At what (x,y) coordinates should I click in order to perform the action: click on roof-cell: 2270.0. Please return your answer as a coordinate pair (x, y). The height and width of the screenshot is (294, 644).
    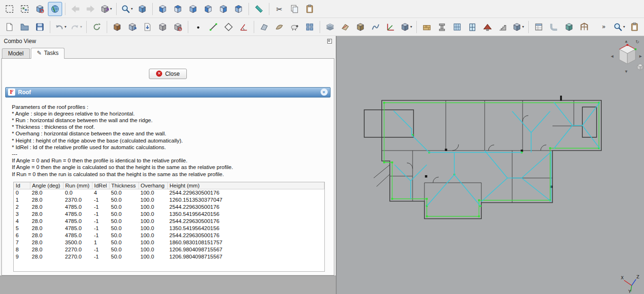
    Looking at the image, I should click on (78, 250).